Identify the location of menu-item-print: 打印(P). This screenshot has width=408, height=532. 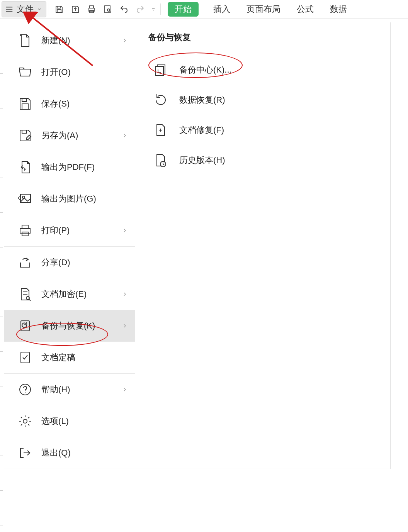
(70, 230).